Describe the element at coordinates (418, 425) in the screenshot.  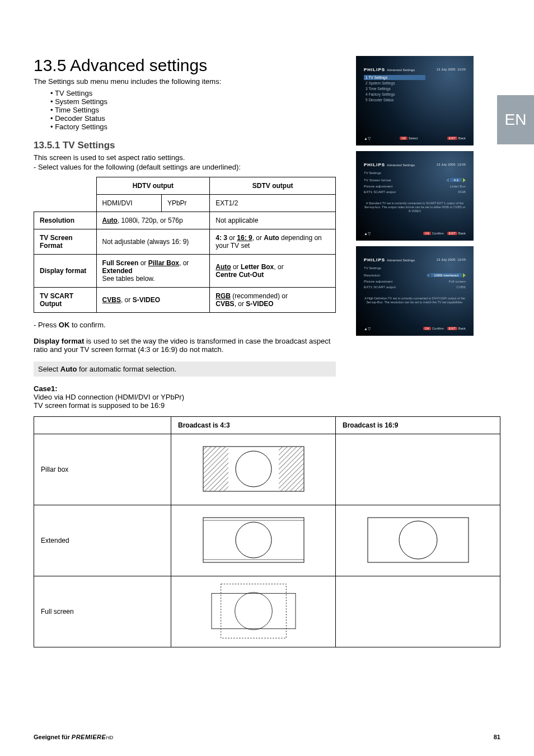
I see `table-header: Broadcast is 16:9` at that location.